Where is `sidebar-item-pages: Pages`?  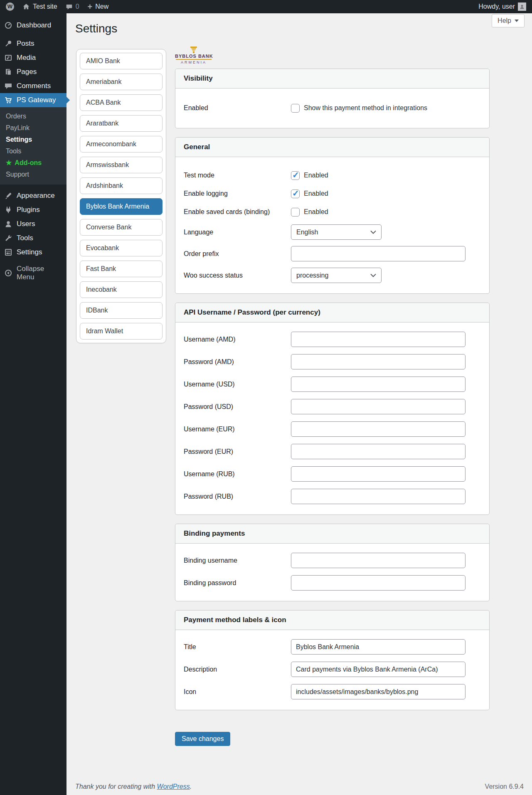 sidebar-item-pages: Pages is located at coordinates (33, 72).